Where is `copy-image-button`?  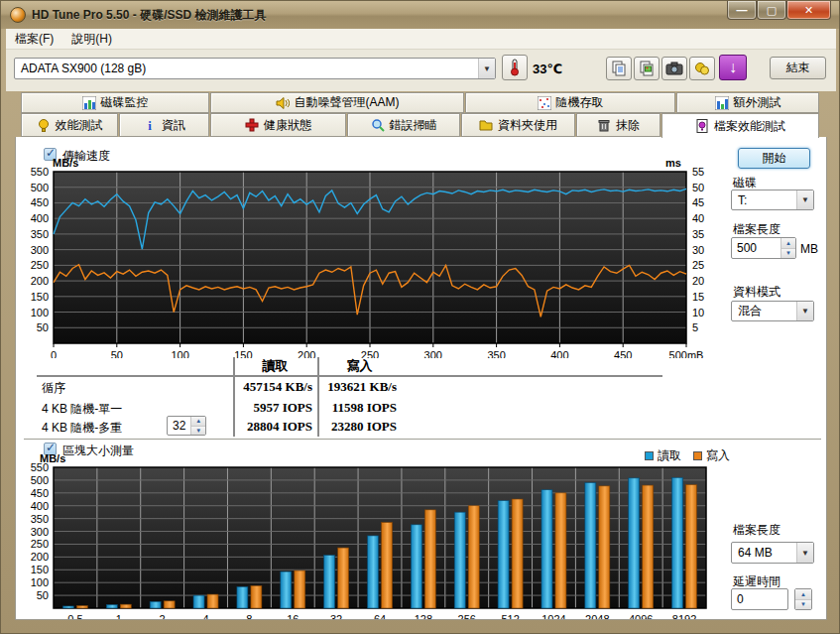
copy-image-button is located at coordinates (647, 68).